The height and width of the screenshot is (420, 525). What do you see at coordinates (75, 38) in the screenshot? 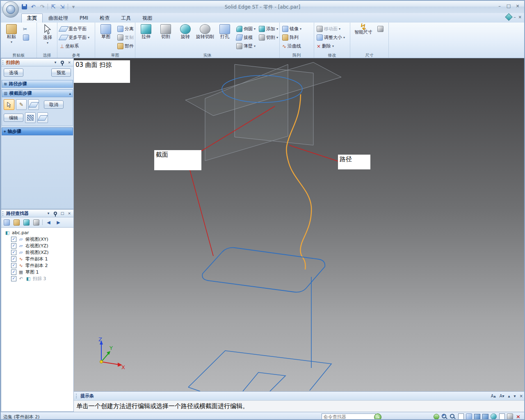
I see `more-planes-button: 更多平面 ▾` at bounding box center [75, 38].